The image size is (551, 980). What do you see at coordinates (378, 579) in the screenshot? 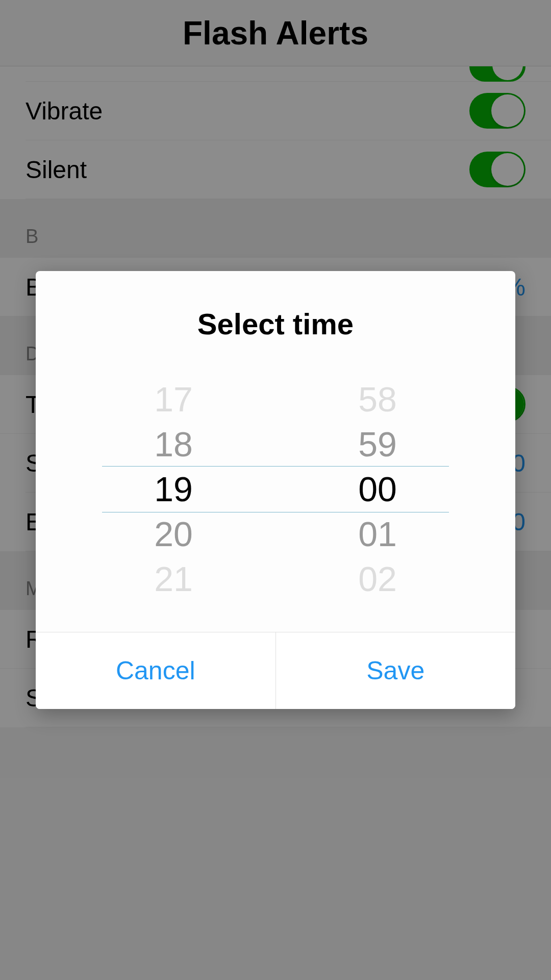
I see `minute-option: 02` at bounding box center [378, 579].